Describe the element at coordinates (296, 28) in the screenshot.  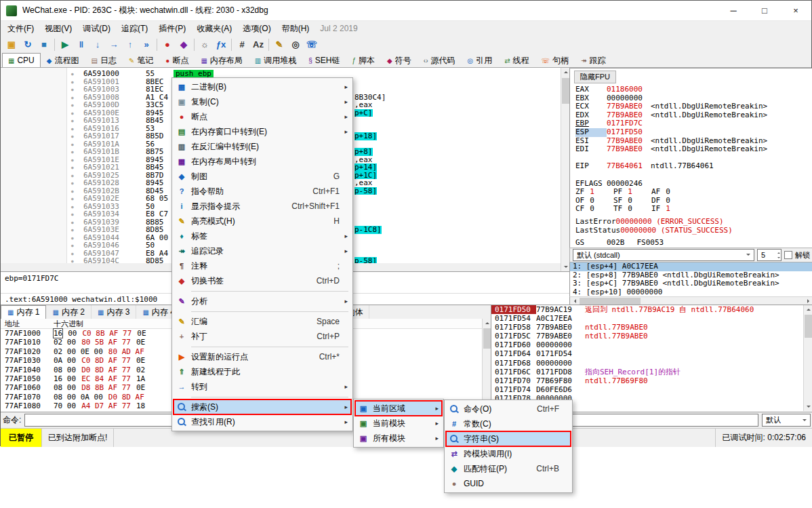
I see `menubar-item: 帮助(H)` at that location.